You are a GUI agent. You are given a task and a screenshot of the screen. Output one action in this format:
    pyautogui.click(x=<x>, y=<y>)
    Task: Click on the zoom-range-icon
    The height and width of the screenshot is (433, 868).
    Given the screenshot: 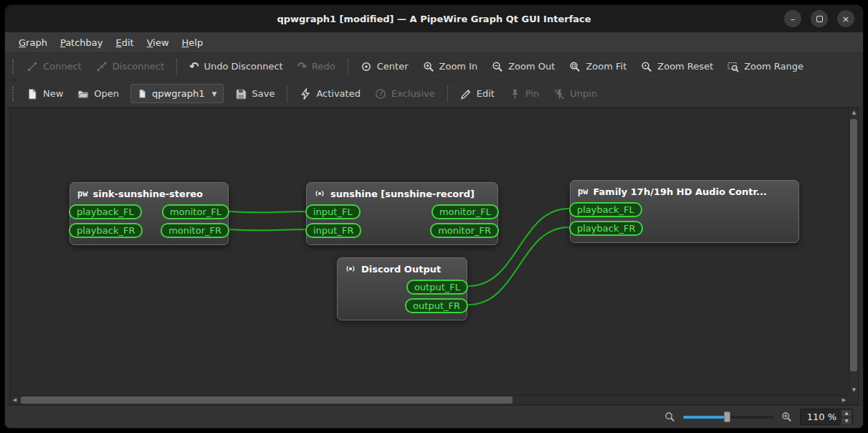 What is the action you would take?
    pyautogui.click(x=733, y=67)
    